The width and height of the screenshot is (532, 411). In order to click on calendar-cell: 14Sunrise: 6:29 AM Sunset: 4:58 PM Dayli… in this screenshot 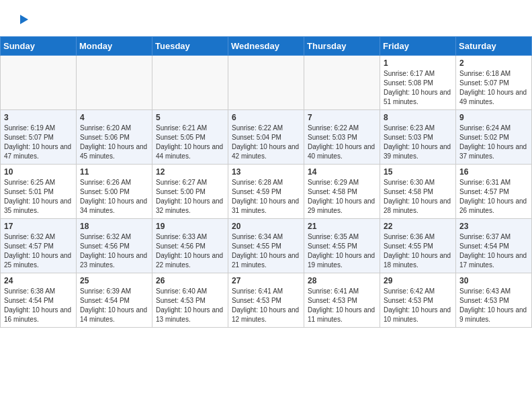, I will do `click(343, 192)`.